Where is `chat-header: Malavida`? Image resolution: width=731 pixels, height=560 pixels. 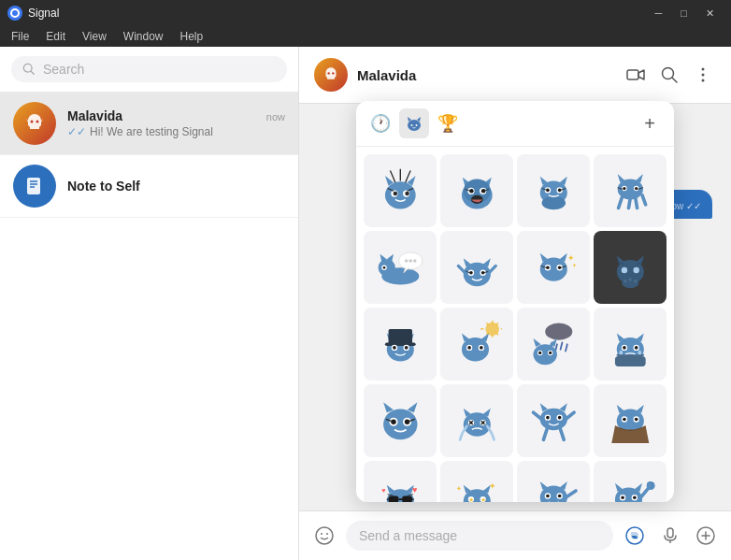 chat-header: Malavida is located at coordinates (515, 75).